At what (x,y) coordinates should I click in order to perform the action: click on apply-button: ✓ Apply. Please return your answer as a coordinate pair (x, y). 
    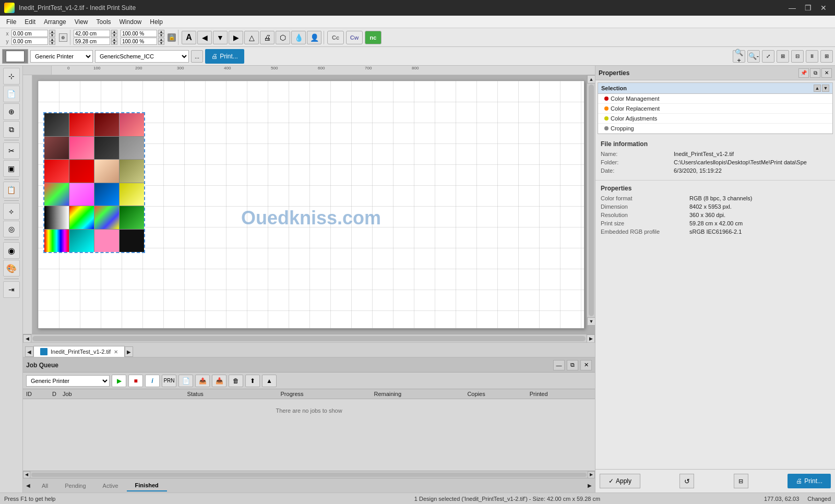
    Looking at the image, I should click on (620, 481).